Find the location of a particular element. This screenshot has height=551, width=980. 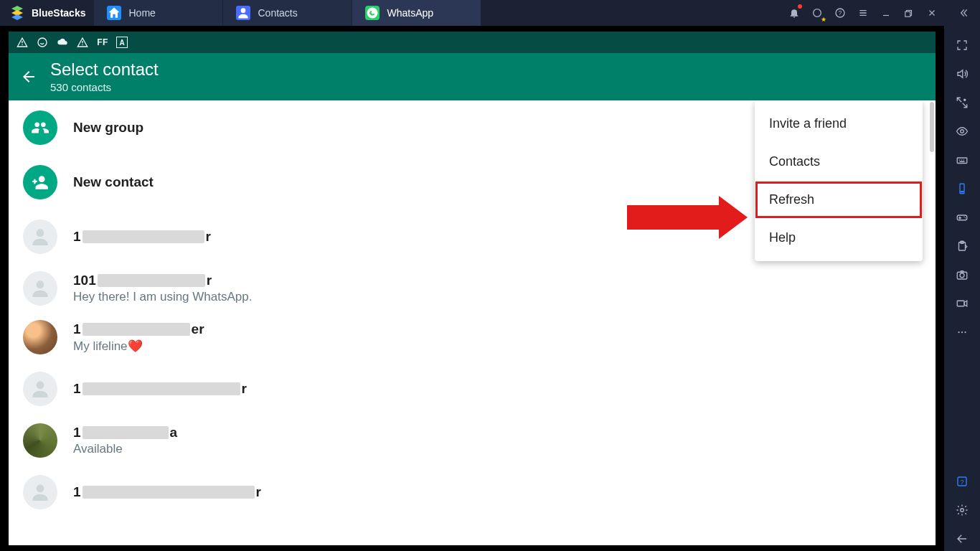

keyboard-icon is located at coordinates (962, 160).